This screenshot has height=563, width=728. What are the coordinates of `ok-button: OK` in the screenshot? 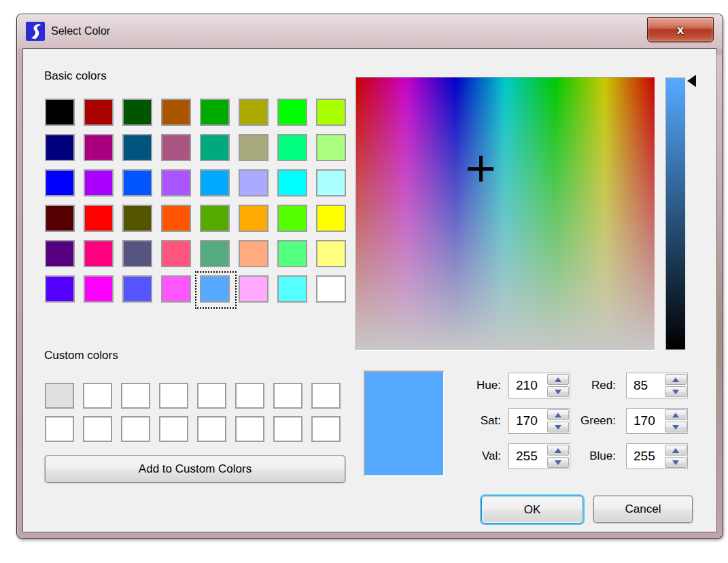 It's located at (532, 510).